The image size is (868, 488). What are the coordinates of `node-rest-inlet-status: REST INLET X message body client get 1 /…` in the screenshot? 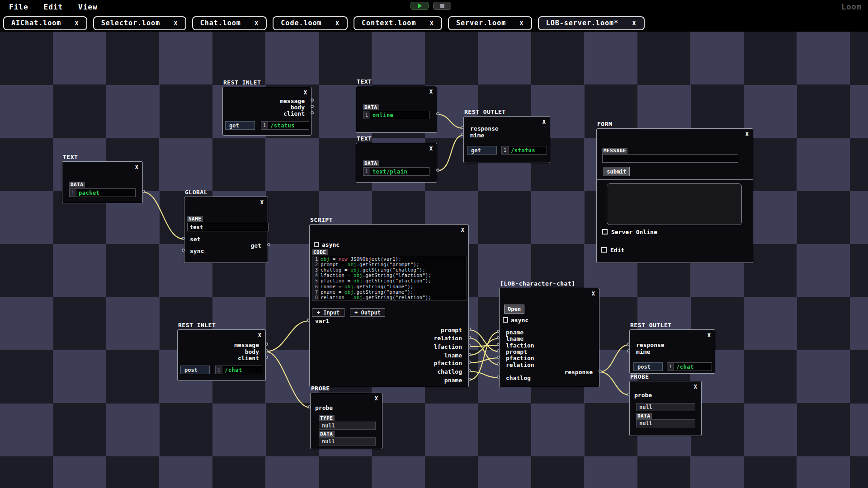 It's located at (267, 111).